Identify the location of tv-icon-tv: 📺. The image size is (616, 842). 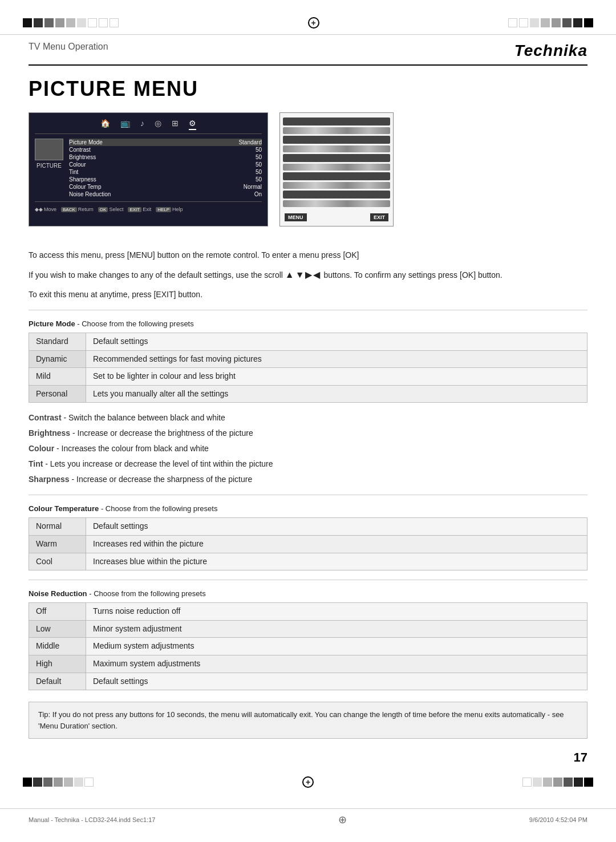
(125, 124).